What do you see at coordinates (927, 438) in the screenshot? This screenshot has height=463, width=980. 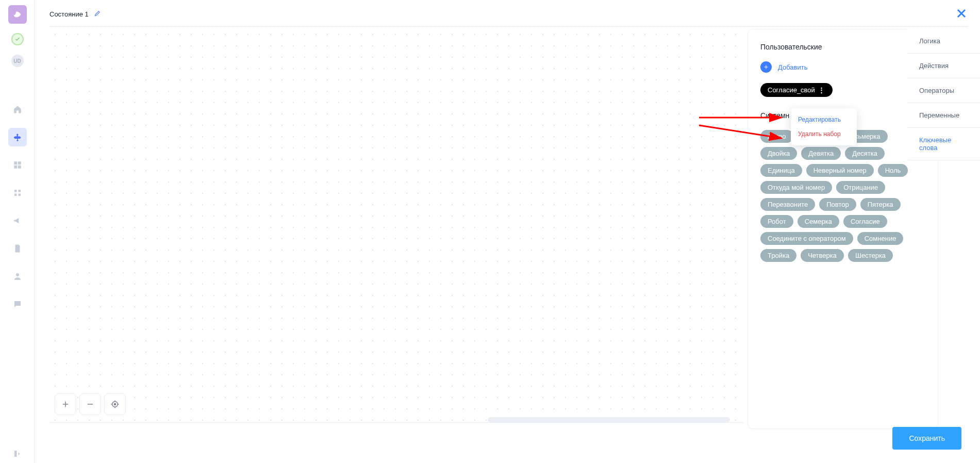 I see `save-button: Сохранить` at bounding box center [927, 438].